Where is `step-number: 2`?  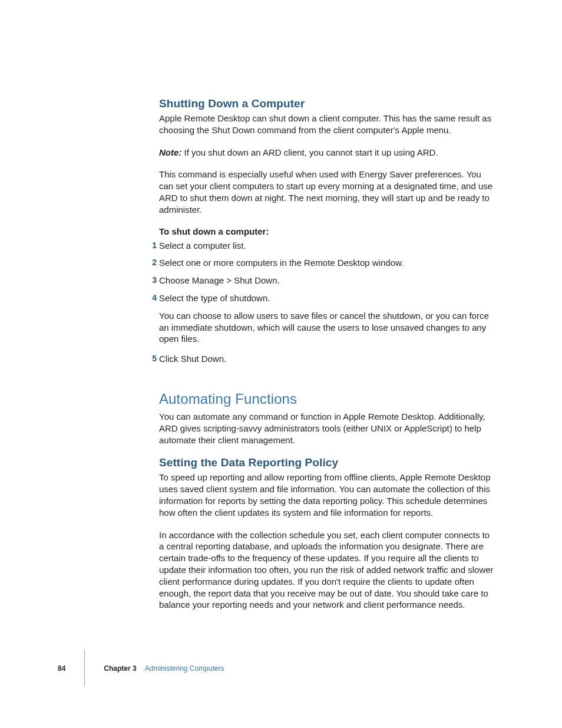
step-number: 2 is located at coordinates (151, 262).